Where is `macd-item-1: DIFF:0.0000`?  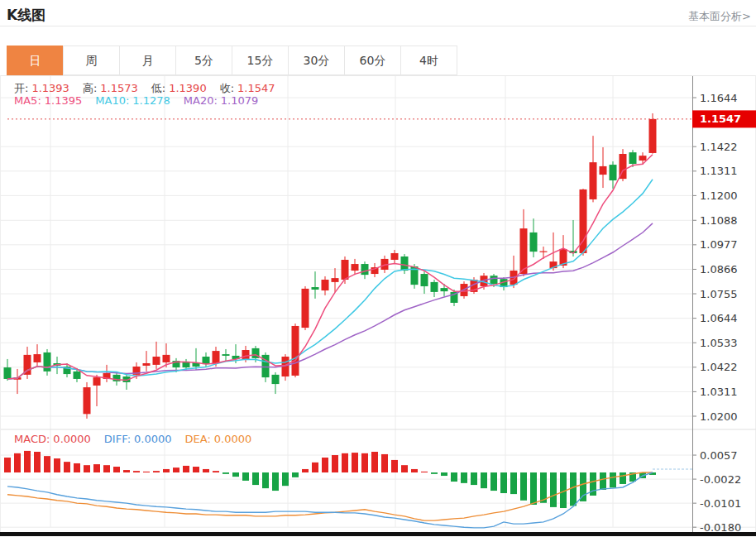
macd-item-1: DIFF:0.0000 is located at coordinates (140, 439).